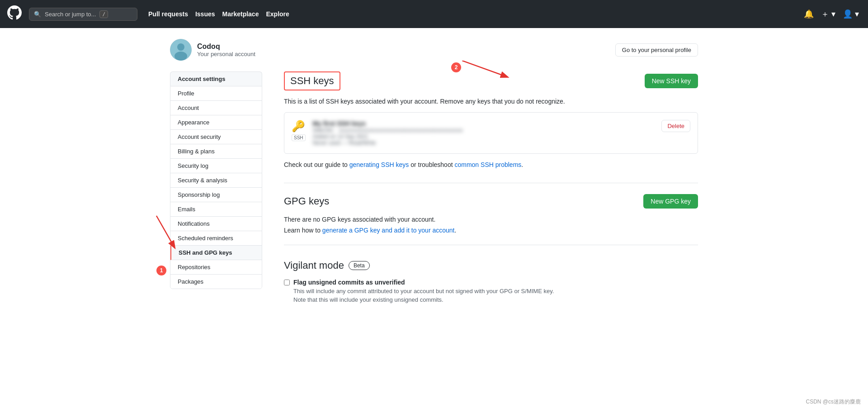  What do you see at coordinates (379, 165) in the screenshot?
I see `generating-ssh-keys-link: generating SSH keys` at bounding box center [379, 165].